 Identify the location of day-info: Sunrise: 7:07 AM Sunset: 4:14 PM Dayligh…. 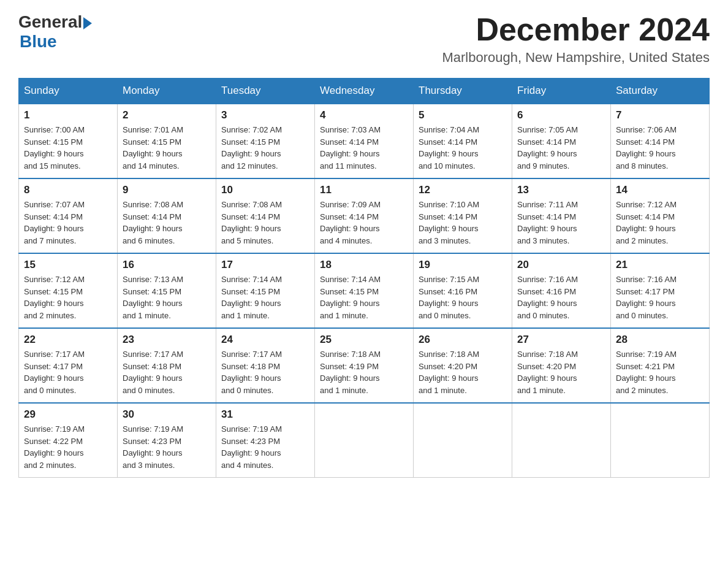
(68, 223).